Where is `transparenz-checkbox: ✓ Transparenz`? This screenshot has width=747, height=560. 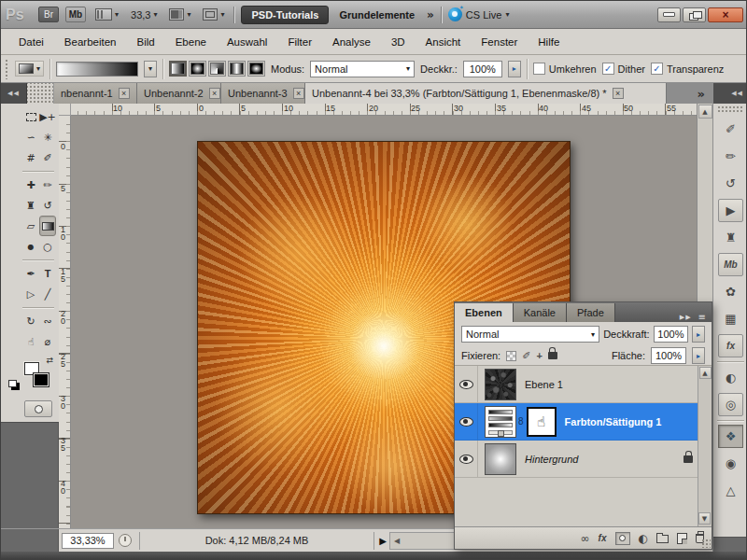
transparenz-checkbox: ✓ Transparenz is located at coordinates (687, 69).